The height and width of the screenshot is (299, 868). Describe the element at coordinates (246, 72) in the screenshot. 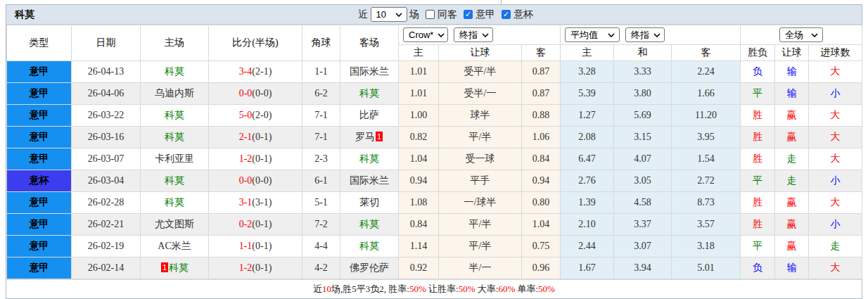

I see `fulltime-score: 3-4` at that location.